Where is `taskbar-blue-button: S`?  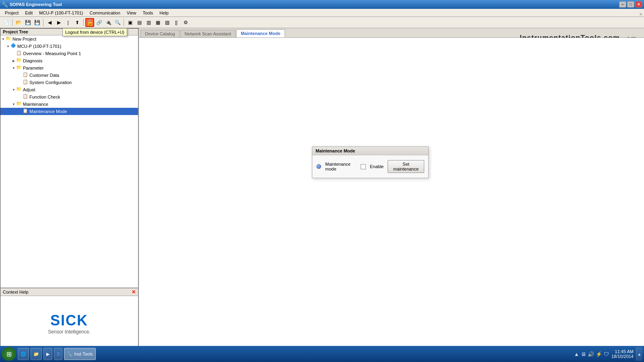
taskbar-blue-button: S is located at coordinates (58, 354).